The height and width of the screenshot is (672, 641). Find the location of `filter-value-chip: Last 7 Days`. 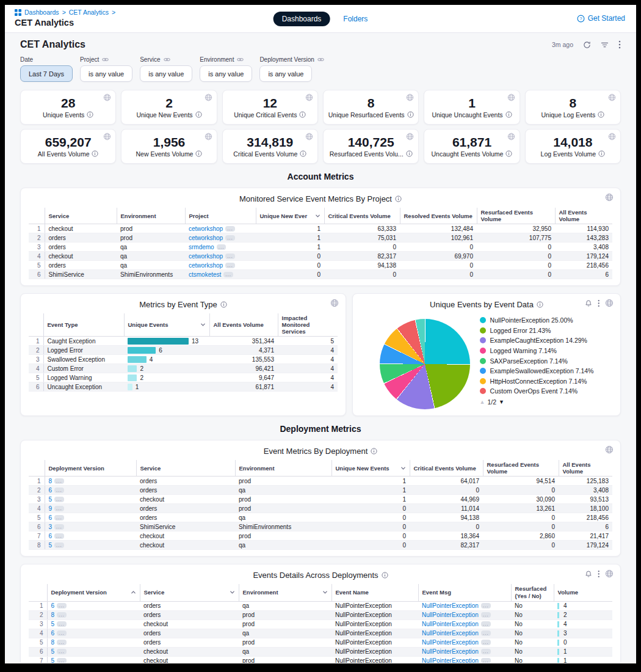

filter-value-chip: Last 7 Days is located at coordinates (46, 73).